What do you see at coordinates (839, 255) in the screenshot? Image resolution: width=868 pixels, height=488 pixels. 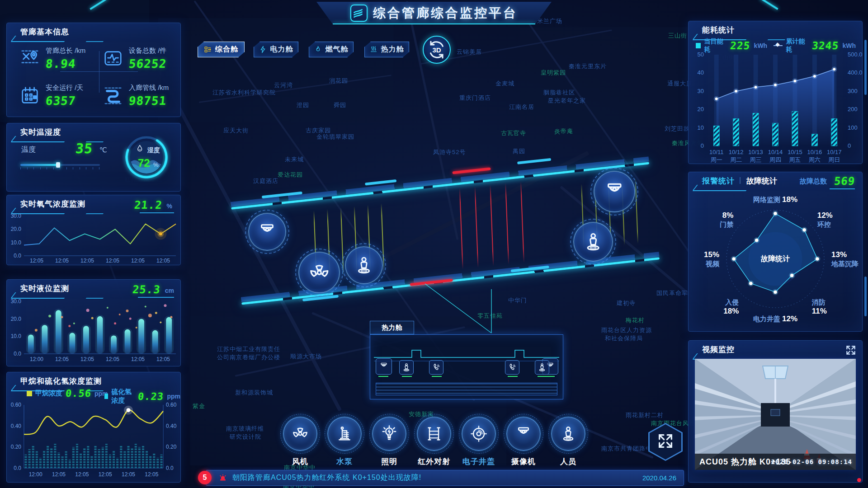 I see `svg-text: 13%` at bounding box center [839, 255].